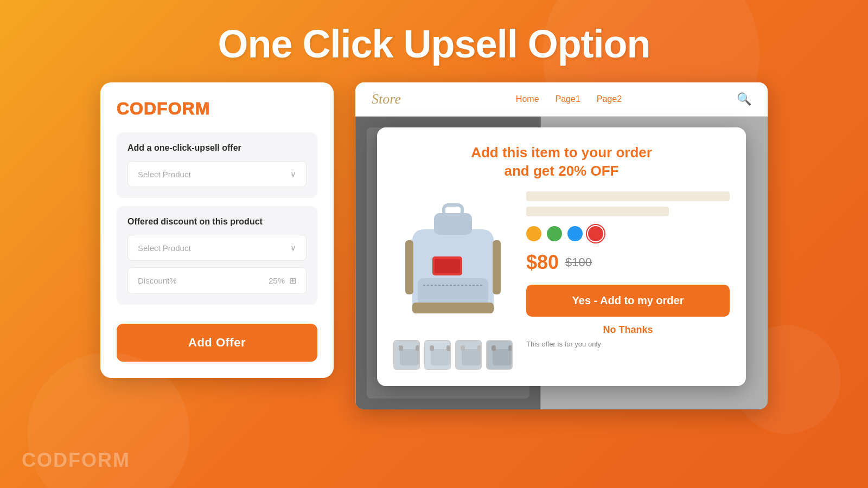  What do you see at coordinates (157, 281) in the screenshot?
I see `discount-label: Discount%` at bounding box center [157, 281].